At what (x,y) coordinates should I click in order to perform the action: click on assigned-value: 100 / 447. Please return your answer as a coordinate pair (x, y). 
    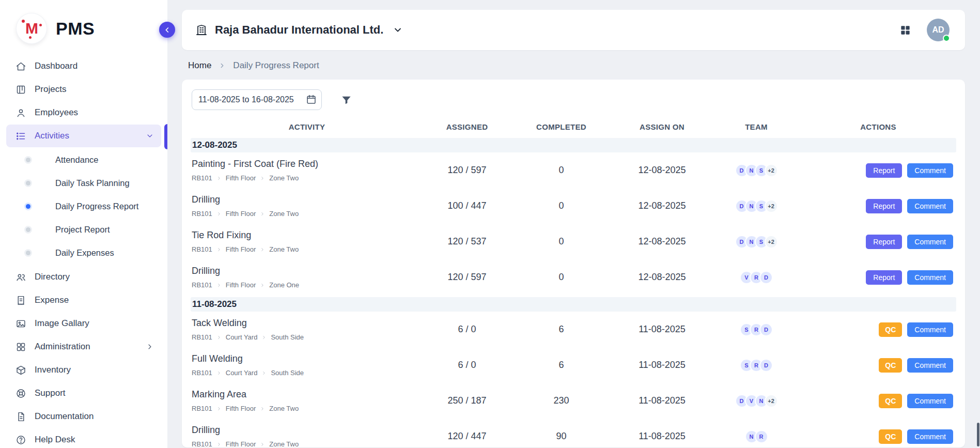
    Looking at the image, I should click on (467, 206).